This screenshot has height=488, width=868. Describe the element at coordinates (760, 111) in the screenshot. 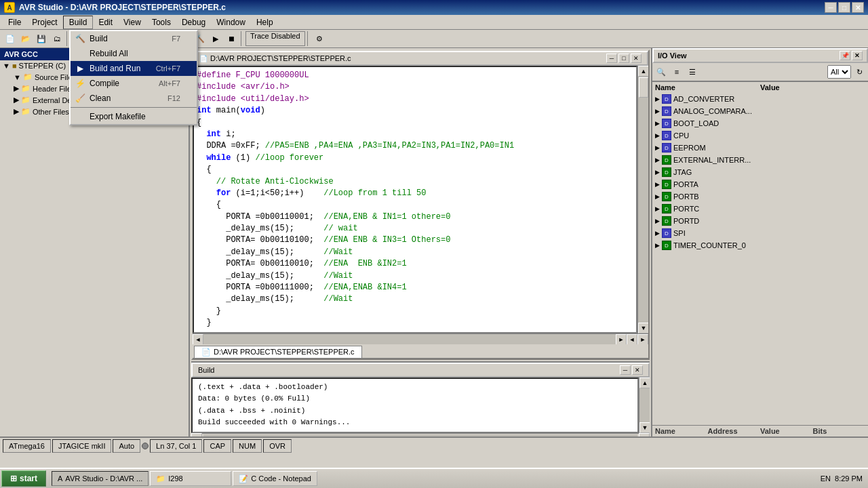

I see `io-item-analog: ▶ D ANALOG_COMPARA...` at that location.